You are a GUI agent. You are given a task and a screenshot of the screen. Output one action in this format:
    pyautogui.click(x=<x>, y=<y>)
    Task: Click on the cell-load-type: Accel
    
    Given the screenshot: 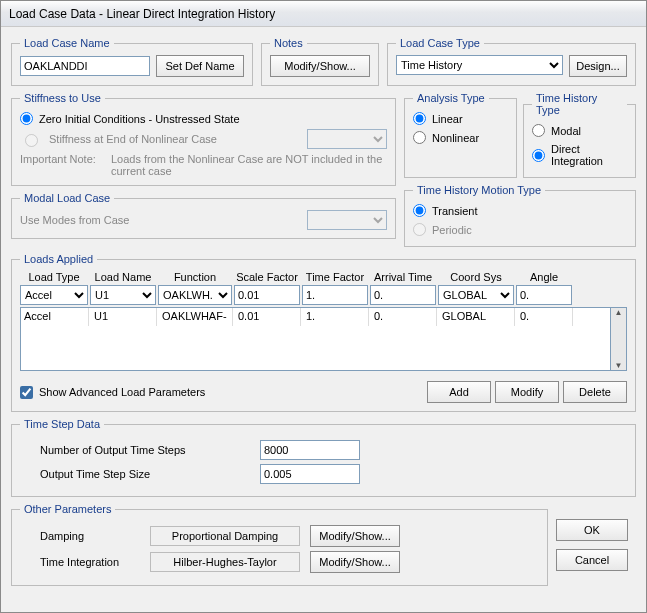 What is the action you would take?
    pyautogui.click(x=55, y=317)
    